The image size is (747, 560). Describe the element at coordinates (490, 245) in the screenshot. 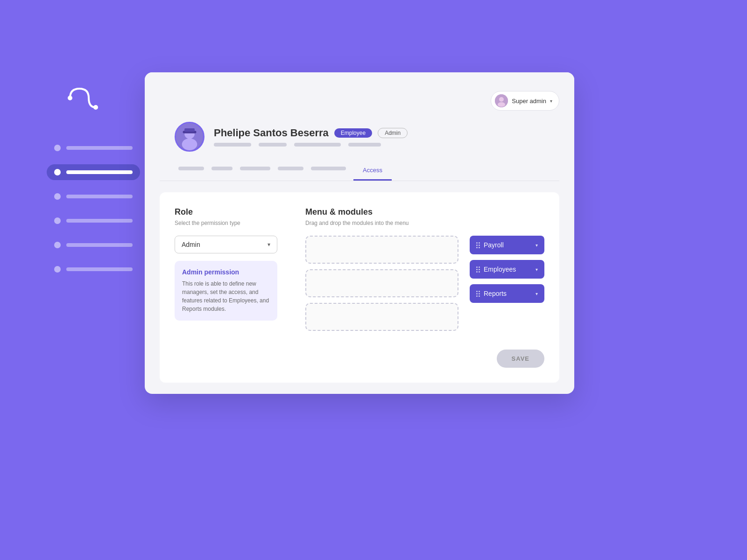

I see `pill-left: Payroll` at that location.